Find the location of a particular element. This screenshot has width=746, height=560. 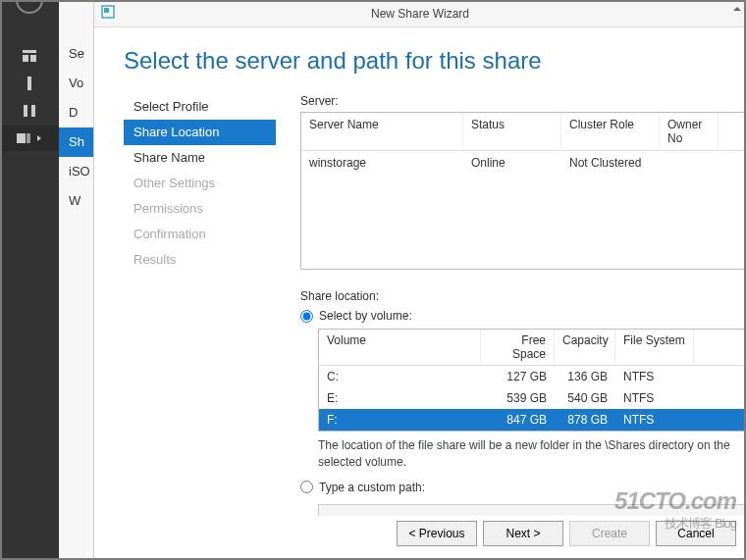

cancel-button: Cancel is located at coordinates (696, 534).